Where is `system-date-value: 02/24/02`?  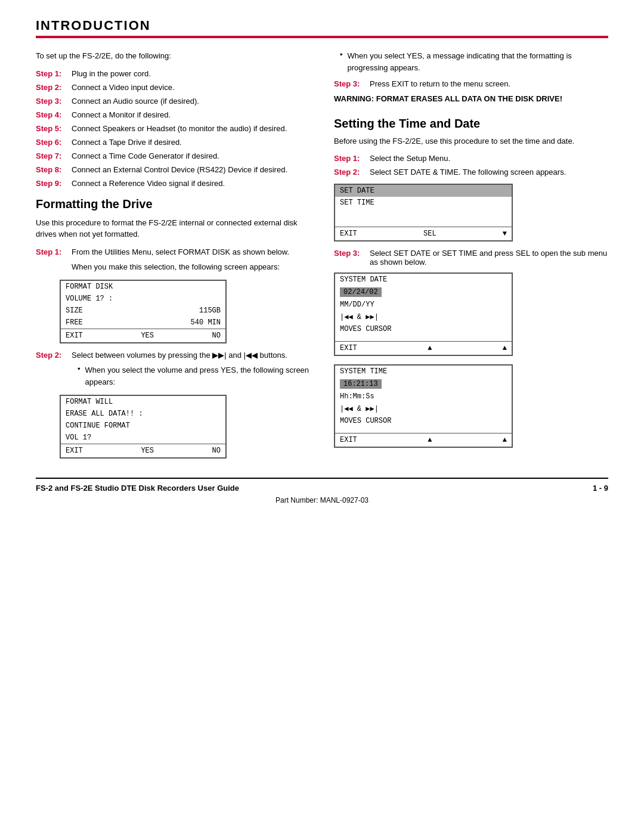 system-date-value: 02/24/02 is located at coordinates (361, 292).